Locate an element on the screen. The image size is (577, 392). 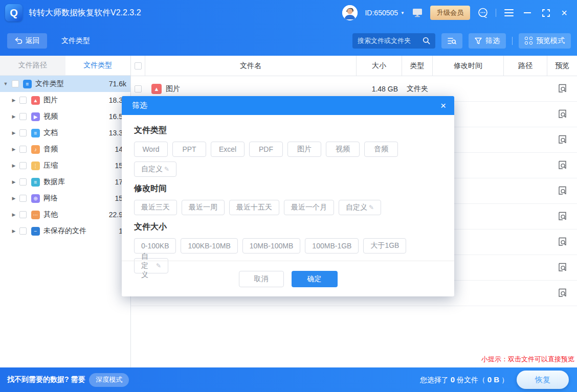
col-type: 类型 is located at coordinates (417, 65).